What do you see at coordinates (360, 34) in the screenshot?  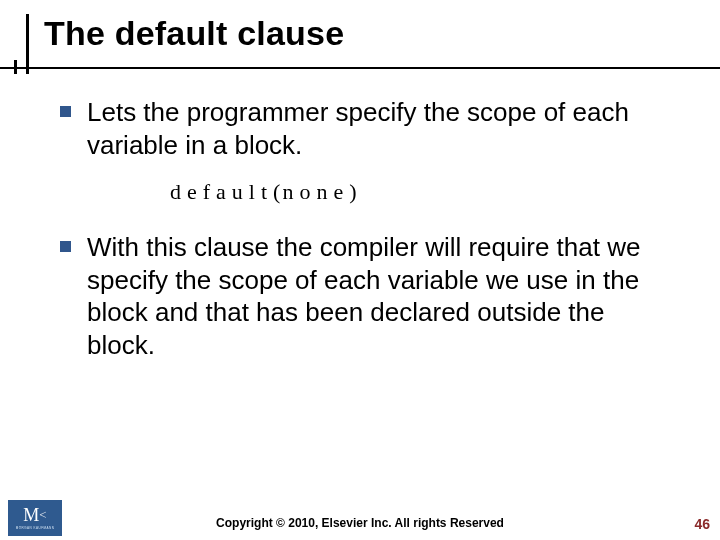 I see `slide-title: The default clause` at bounding box center [360, 34].